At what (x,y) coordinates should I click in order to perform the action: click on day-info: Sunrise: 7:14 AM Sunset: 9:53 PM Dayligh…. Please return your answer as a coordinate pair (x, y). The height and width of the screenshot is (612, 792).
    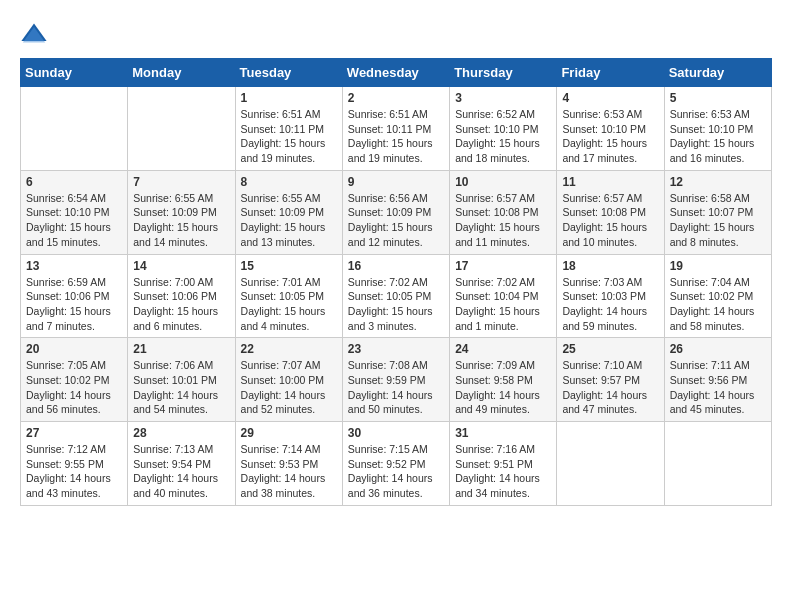
    Looking at the image, I should click on (289, 472).